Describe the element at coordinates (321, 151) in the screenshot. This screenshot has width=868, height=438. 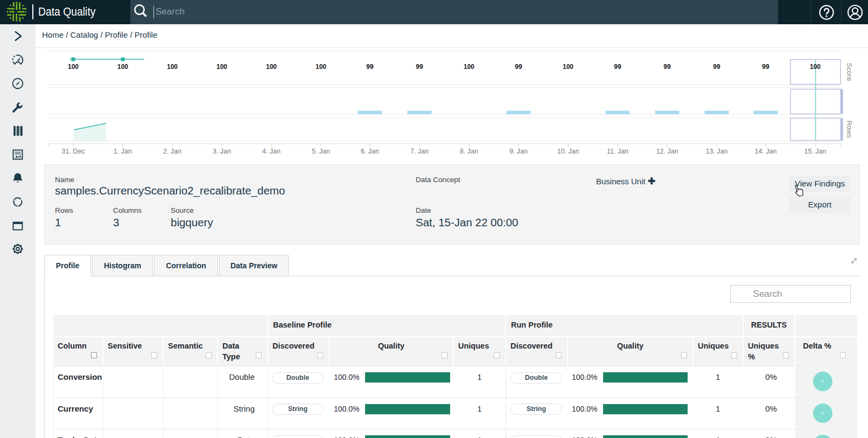
I see `svg-text: 5. Jan` at that location.